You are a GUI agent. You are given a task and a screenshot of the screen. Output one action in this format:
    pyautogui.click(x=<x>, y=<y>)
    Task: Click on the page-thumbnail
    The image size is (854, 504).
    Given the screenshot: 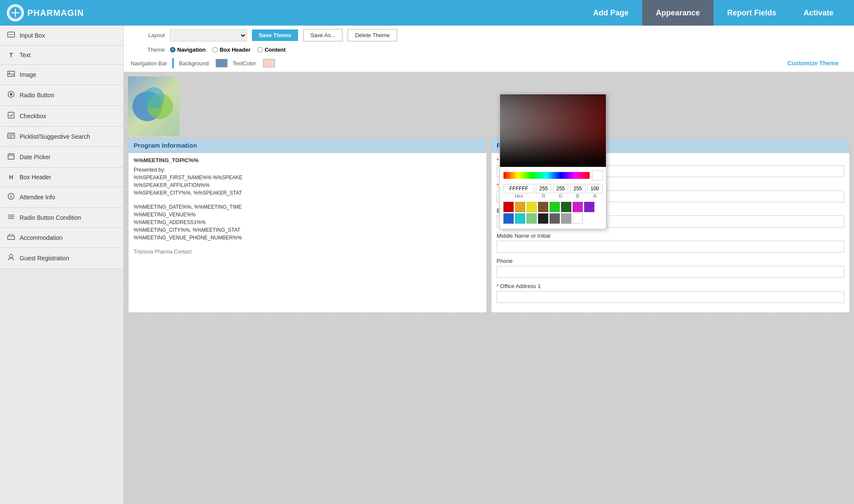 What is the action you would take?
    pyautogui.click(x=154, y=106)
    